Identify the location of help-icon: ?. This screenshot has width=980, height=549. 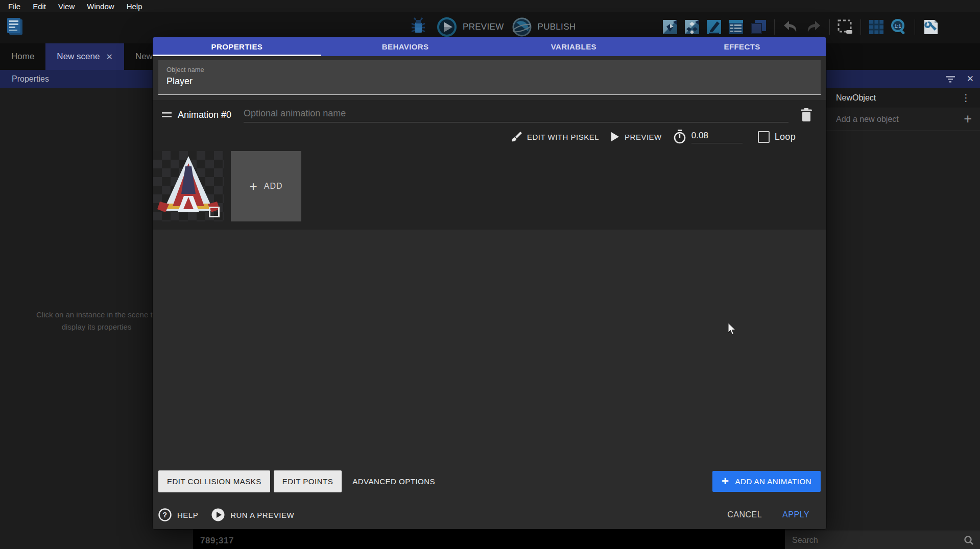
(165, 515).